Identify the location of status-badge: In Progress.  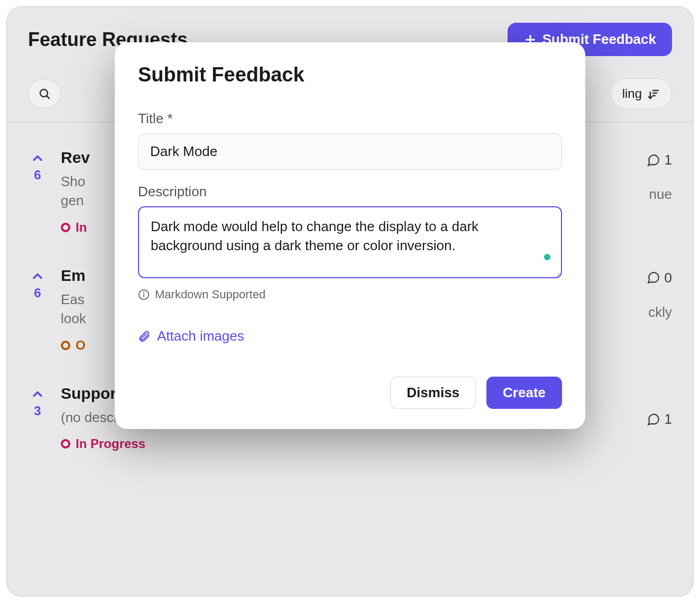
(347, 444).